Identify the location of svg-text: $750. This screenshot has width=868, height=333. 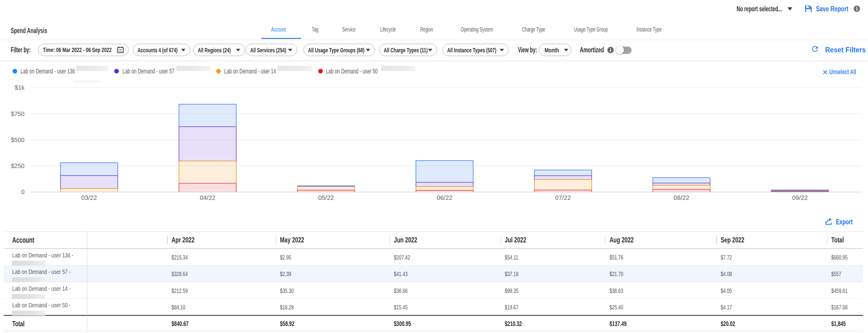
(18, 114).